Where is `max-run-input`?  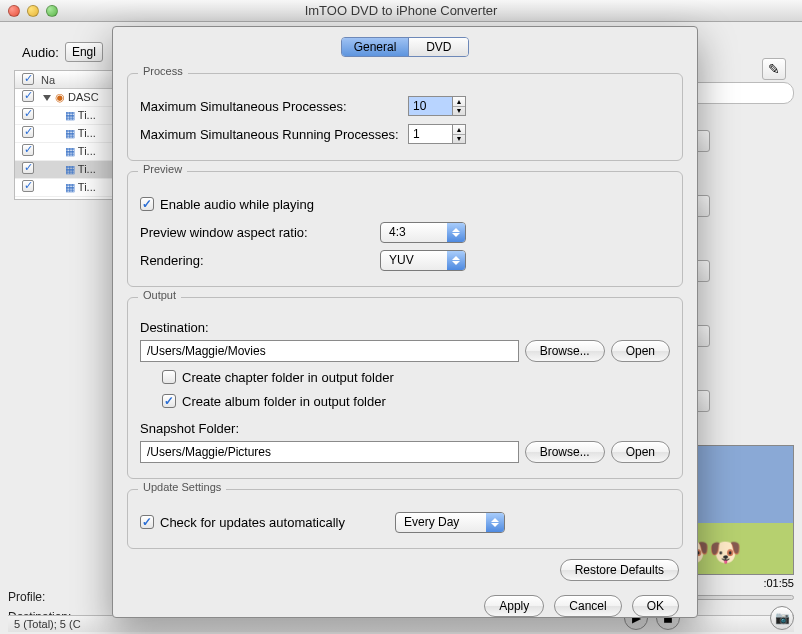 max-run-input is located at coordinates (430, 134).